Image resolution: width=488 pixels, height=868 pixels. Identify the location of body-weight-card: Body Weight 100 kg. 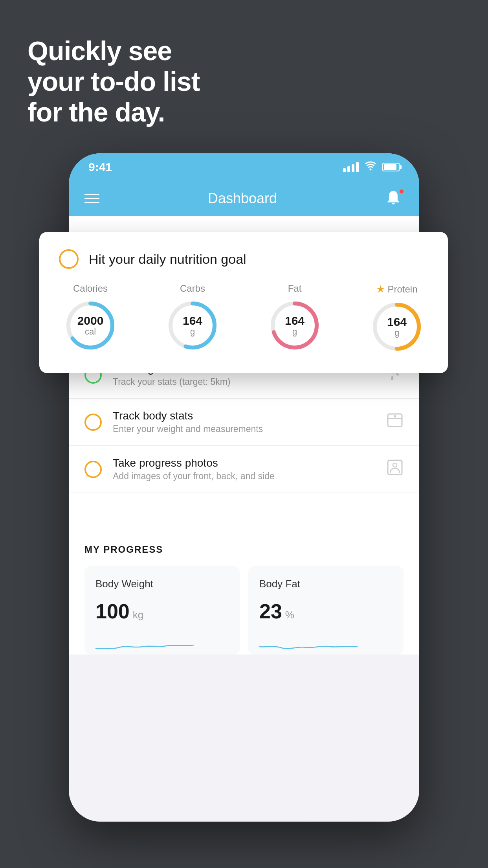
(162, 610).